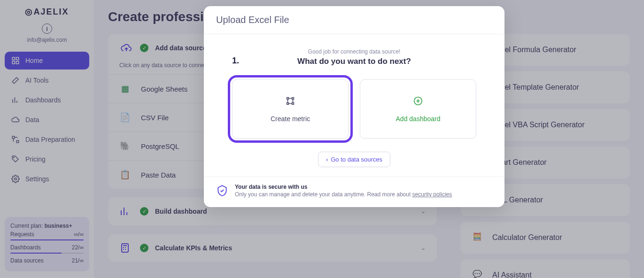 The image size is (644, 278). Describe the element at coordinates (327, 160) in the screenshot. I see `chevron-left-icon: ‹` at that location.